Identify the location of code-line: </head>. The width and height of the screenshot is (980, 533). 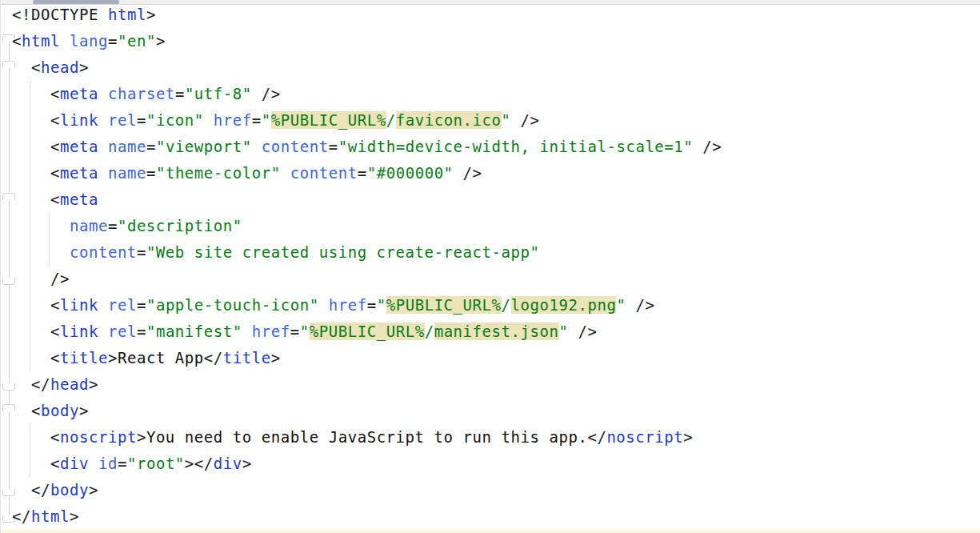
(496, 384).